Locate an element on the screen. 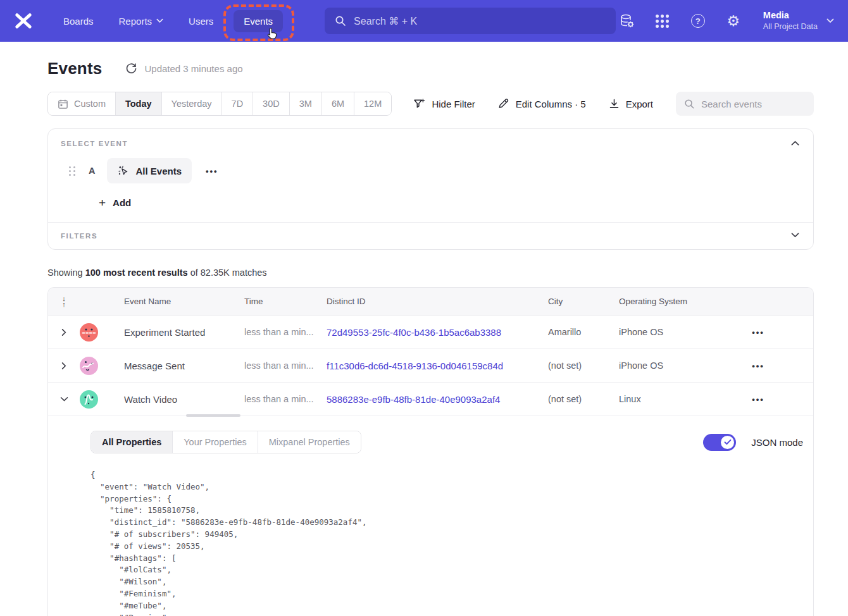  export-button: Export is located at coordinates (631, 104).